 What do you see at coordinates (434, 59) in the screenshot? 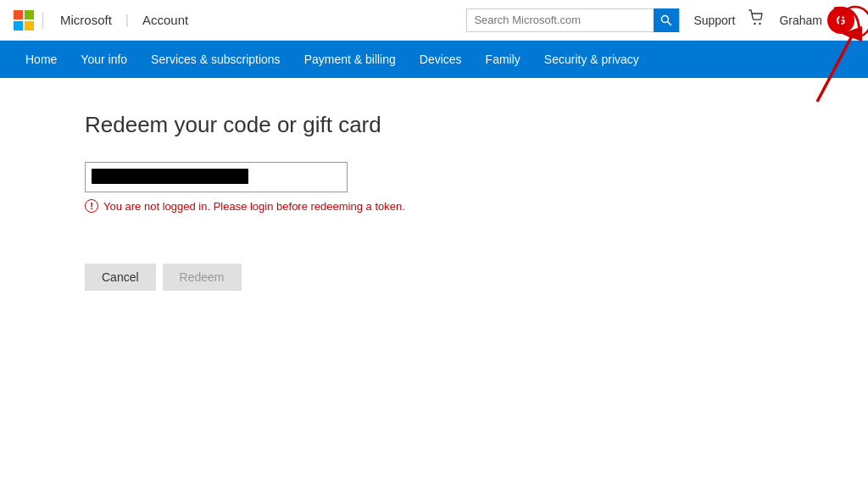
I see `nav-bar: Home Your info Services & subscriptions …` at bounding box center [434, 59].